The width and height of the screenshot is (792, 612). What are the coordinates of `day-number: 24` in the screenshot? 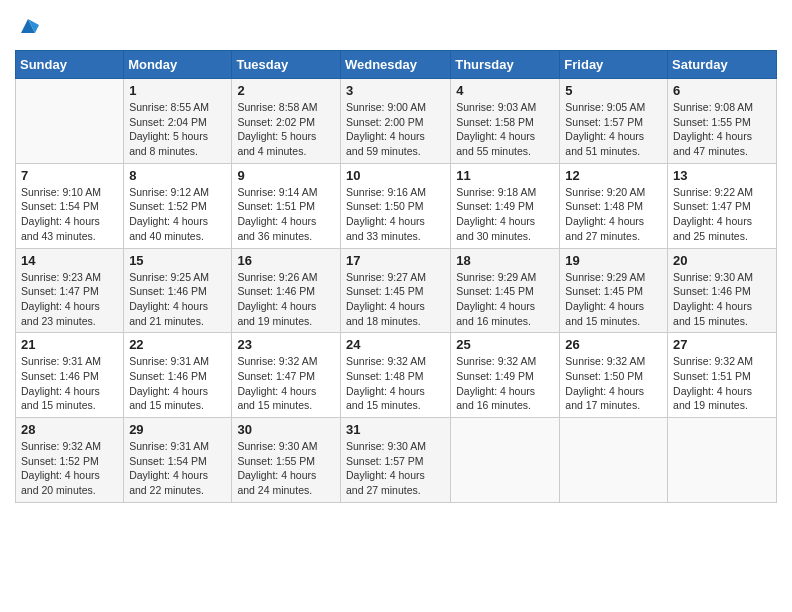 It's located at (396, 344).